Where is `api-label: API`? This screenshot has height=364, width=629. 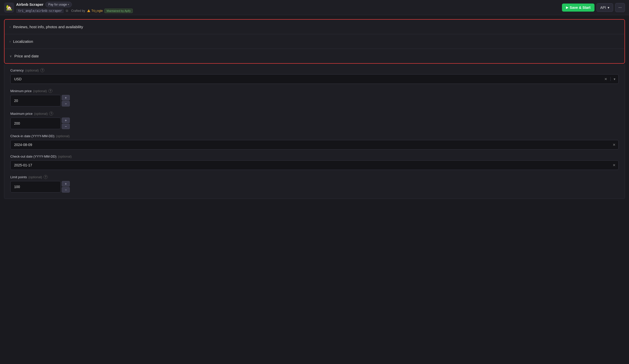
api-label: API is located at coordinates (603, 8).